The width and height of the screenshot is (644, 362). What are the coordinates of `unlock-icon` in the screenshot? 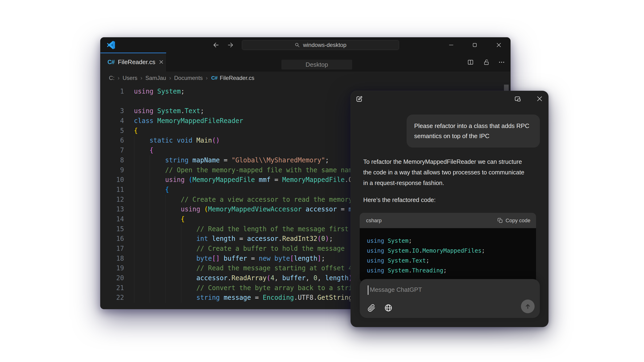 It's located at (486, 62).